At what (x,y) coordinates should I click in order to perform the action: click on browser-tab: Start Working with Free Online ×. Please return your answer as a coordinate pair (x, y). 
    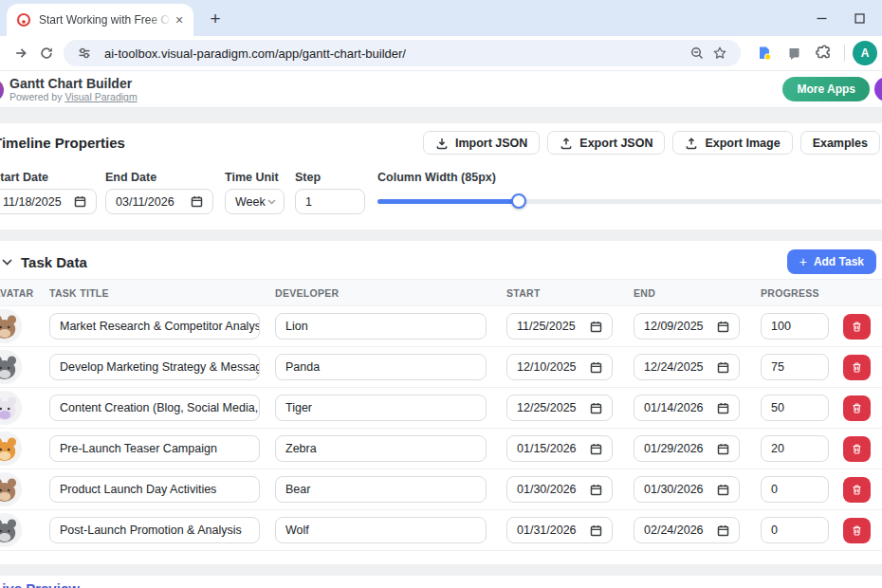
    Looking at the image, I should click on (101, 20).